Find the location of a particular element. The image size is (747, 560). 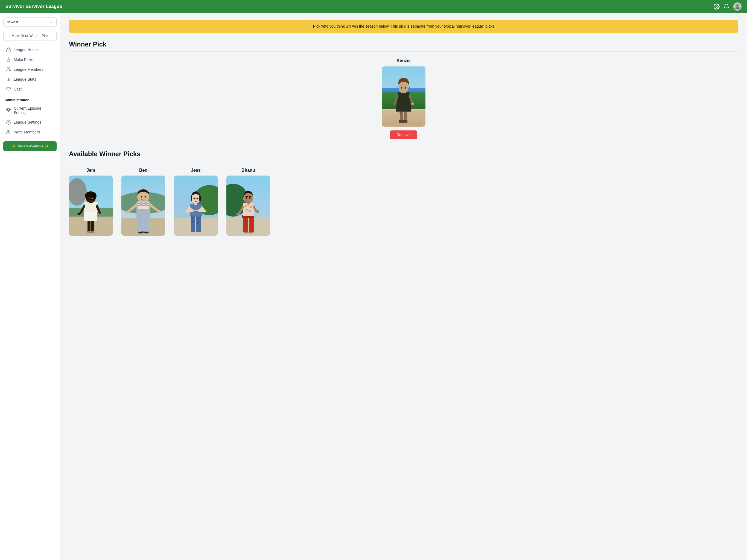

pick-name-bhanu: Bhanu is located at coordinates (248, 170).